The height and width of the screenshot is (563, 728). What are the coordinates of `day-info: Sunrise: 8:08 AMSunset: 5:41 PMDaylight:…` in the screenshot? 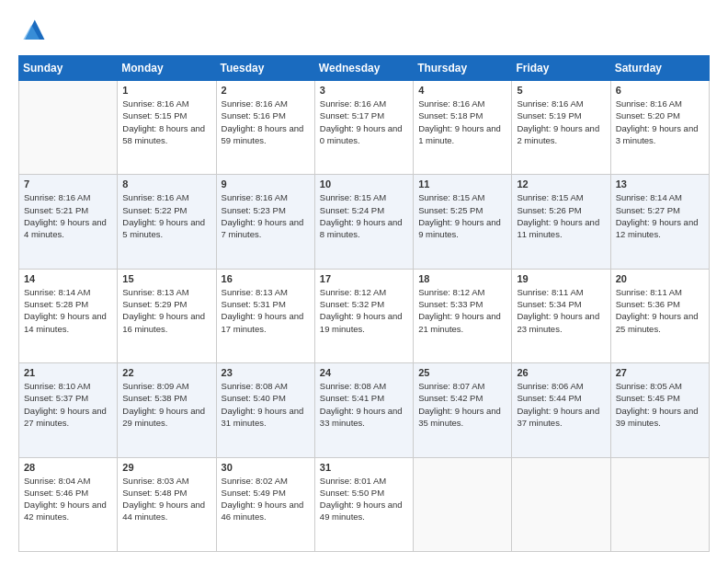 It's located at (364, 405).